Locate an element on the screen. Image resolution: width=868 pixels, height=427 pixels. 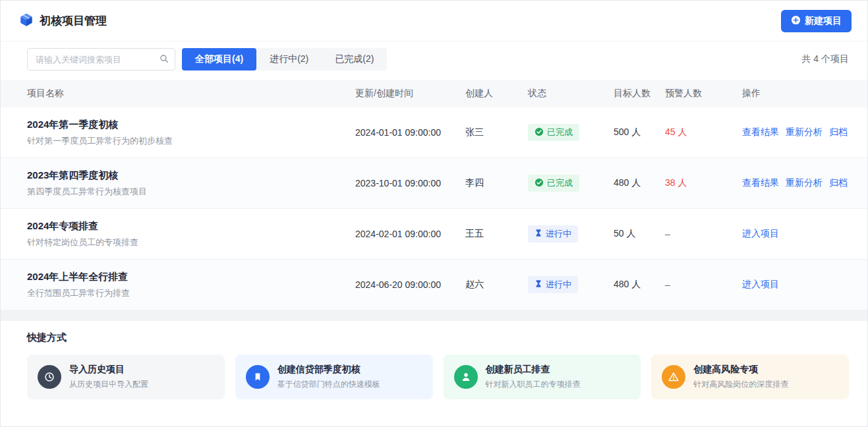
quick-card-text: 创建信贷部季度初核 基于信贷部门特点的快速模板 is located at coordinates (329, 377).